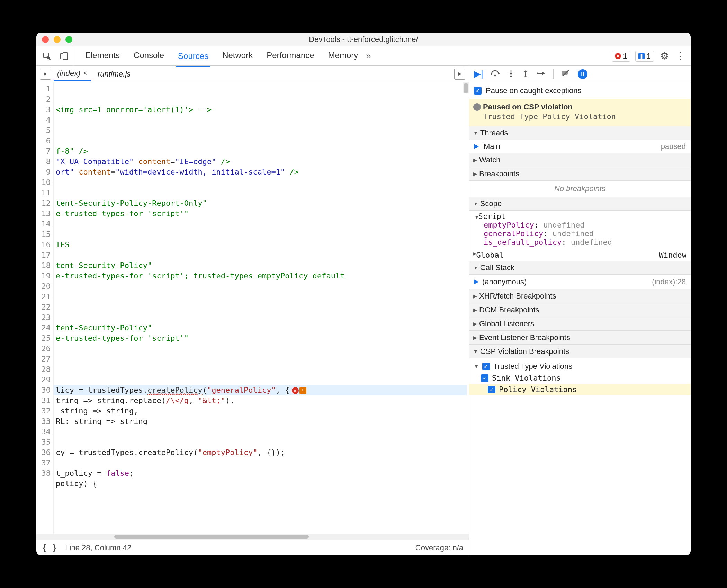  I want to click on code-line: <img src=1 onerror='alert(1)'> -->, so click(261, 110).